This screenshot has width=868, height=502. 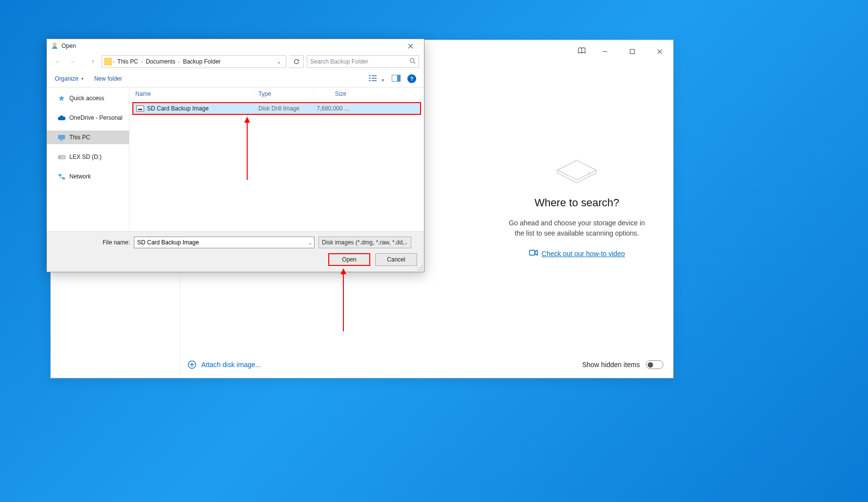 I want to click on sidebar-item-thispc: This PC, so click(x=88, y=137).